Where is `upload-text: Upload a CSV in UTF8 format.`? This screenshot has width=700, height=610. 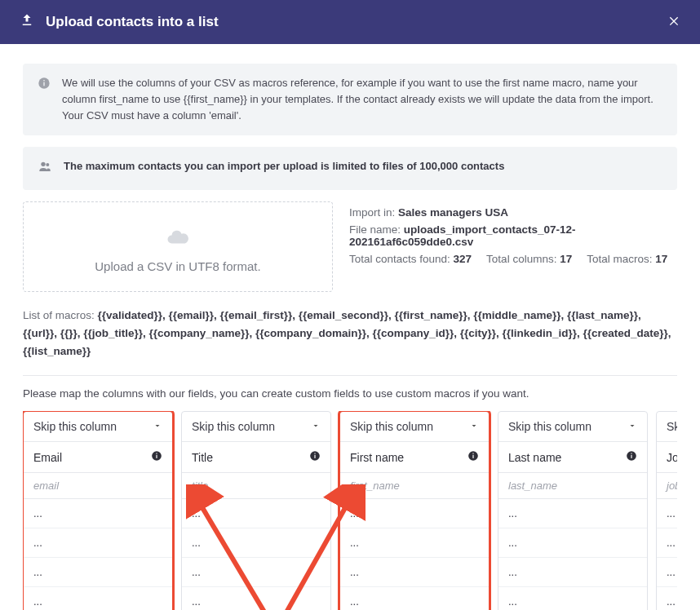
upload-text: Upload a CSV in UTF8 format. is located at coordinates (178, 266).